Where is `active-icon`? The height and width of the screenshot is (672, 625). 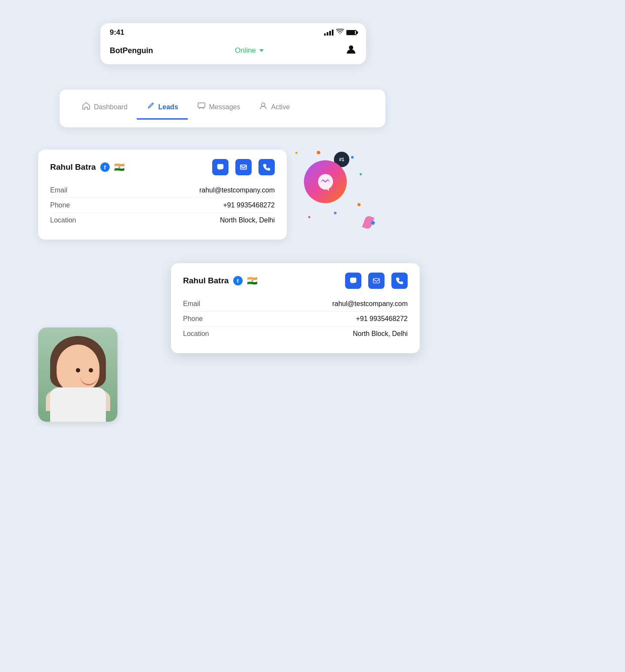 active-icon is located at coordinates (263, 107).